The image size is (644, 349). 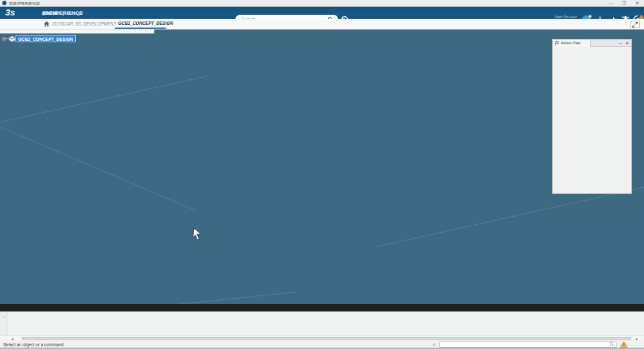 What do you see at coordinates (12, 39) in the screenshot?
I see `product-icon` at bounding box center [12, 39].